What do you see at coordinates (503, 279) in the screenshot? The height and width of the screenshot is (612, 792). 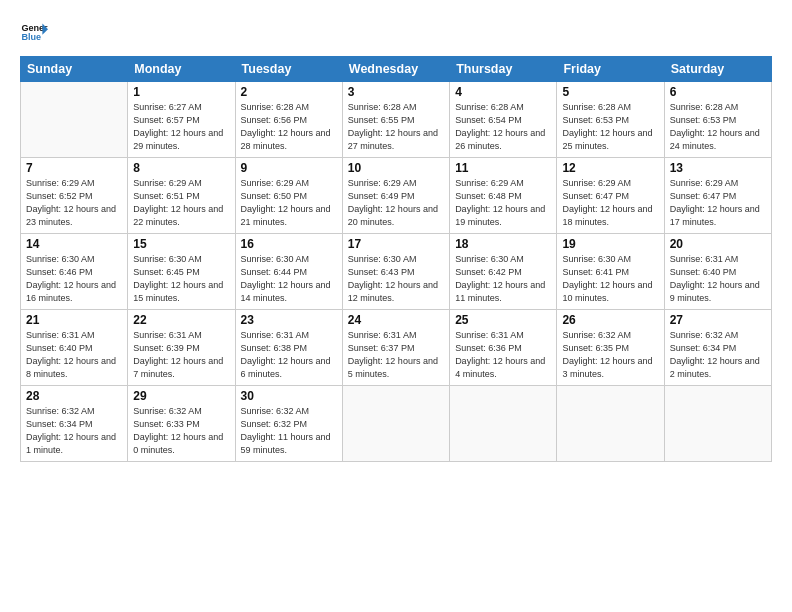 I see `day-detail: Sunrise: 6:30 AM Sunset: 6:42 PM Dayligh…` at bounding box center [503, 279].